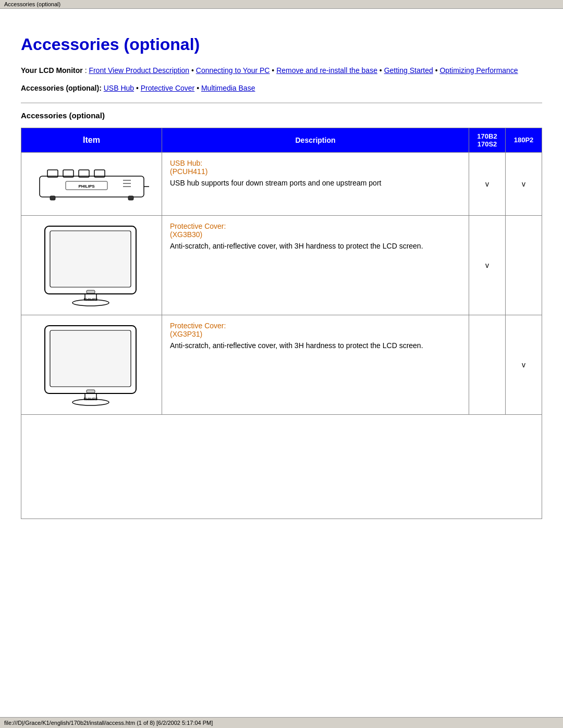 This screenshot has width=563, height=728. Describe the element at coordinates (316, 265) in the screenshot. I see `item-description-cover-b30: Protective Cover: (XG3B30) Anti-scratch,…` at that location.